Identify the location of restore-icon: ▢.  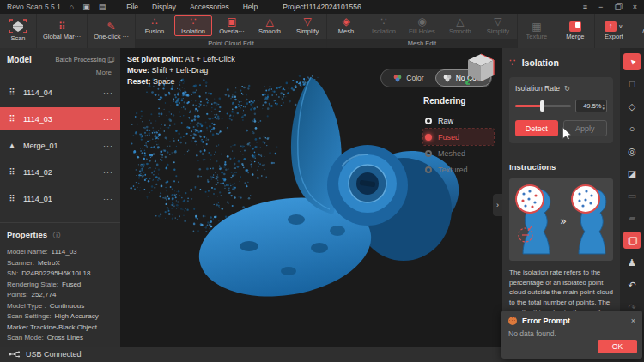
(618, 7).